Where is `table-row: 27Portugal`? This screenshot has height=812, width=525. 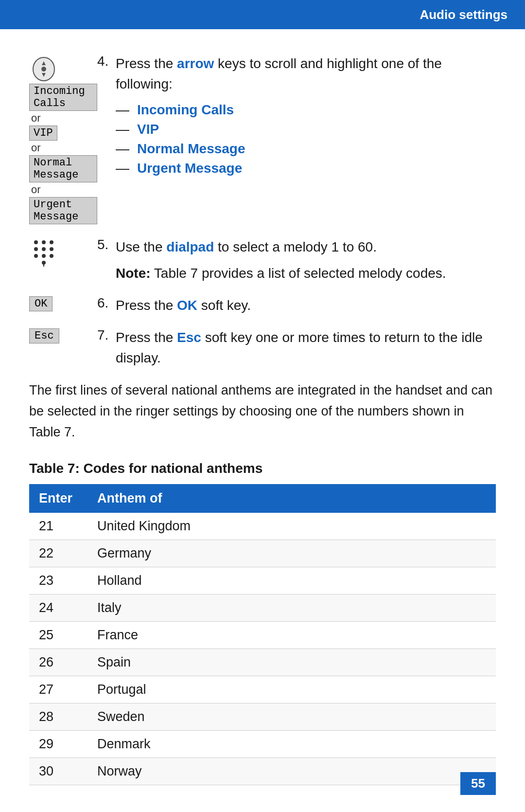 table-row: 27Portugal is located at coordinates (262, 689).